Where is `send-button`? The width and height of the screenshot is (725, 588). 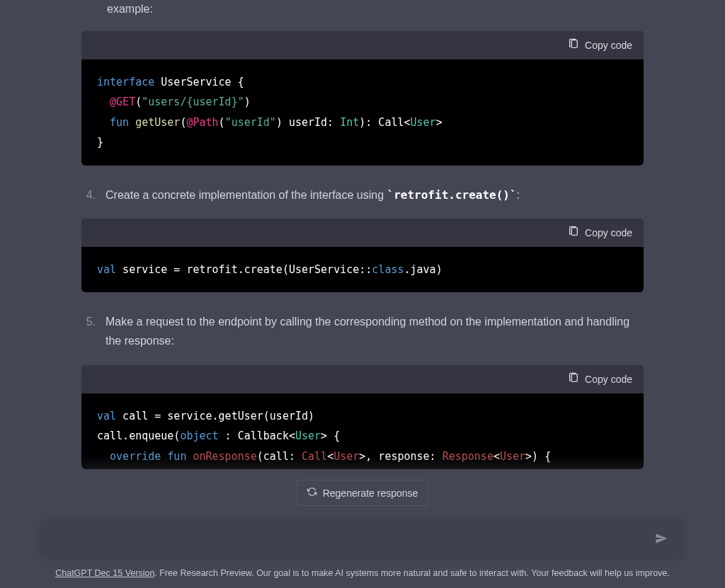
send-button is located at coordinates (661, 539).